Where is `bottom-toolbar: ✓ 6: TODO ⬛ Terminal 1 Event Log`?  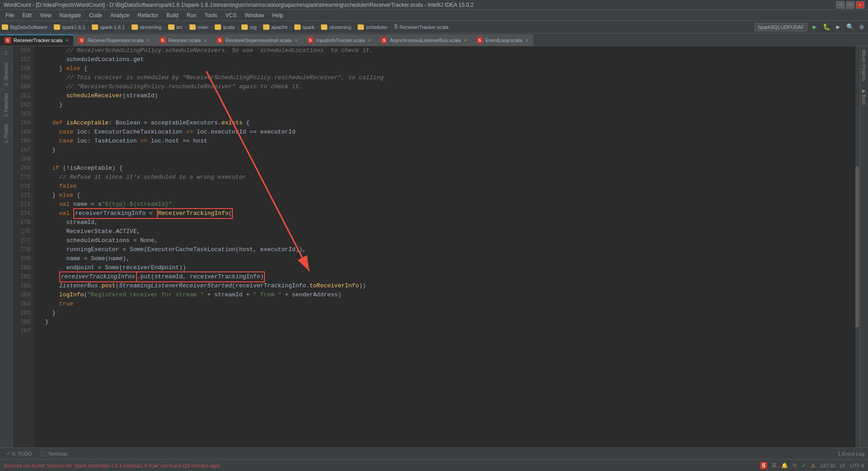
bottom-toolbar: ✓ 6: TODO ⬛ Terminal 1 Event Log is located at coordinates (434, 453).